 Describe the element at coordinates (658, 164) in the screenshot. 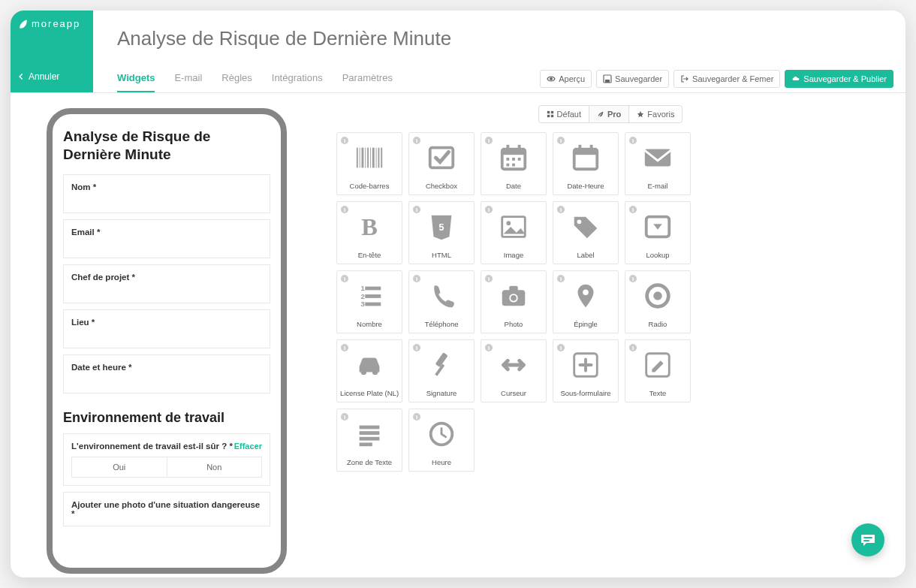

I see `widget-envelope: E-mail` at that location.